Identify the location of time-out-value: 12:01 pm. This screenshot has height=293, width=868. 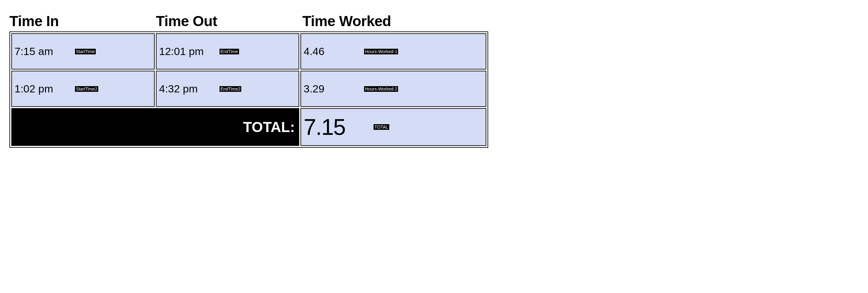
(181, 51).